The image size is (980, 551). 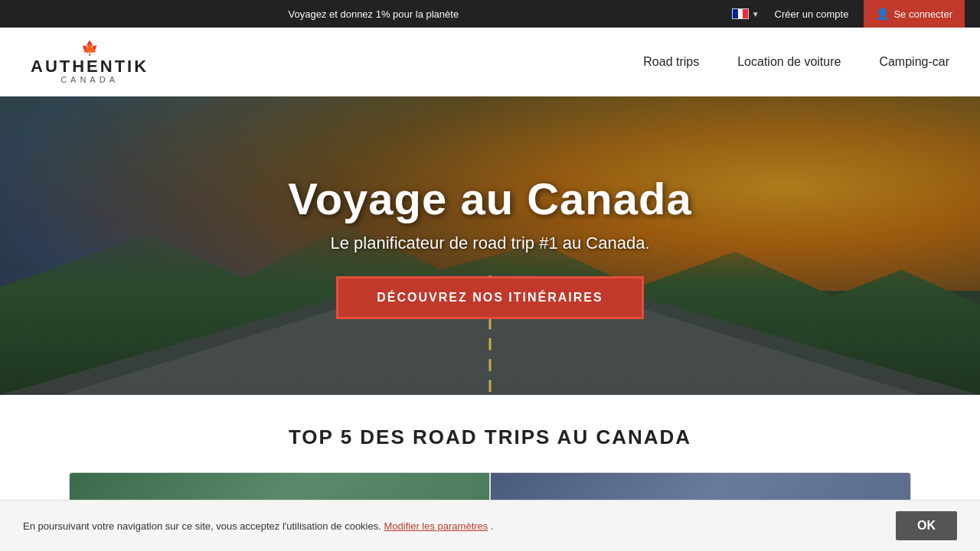 I want to click on cookie-message: En poursuivant votre navigation sur ce s…, so click(x=202, y=527).